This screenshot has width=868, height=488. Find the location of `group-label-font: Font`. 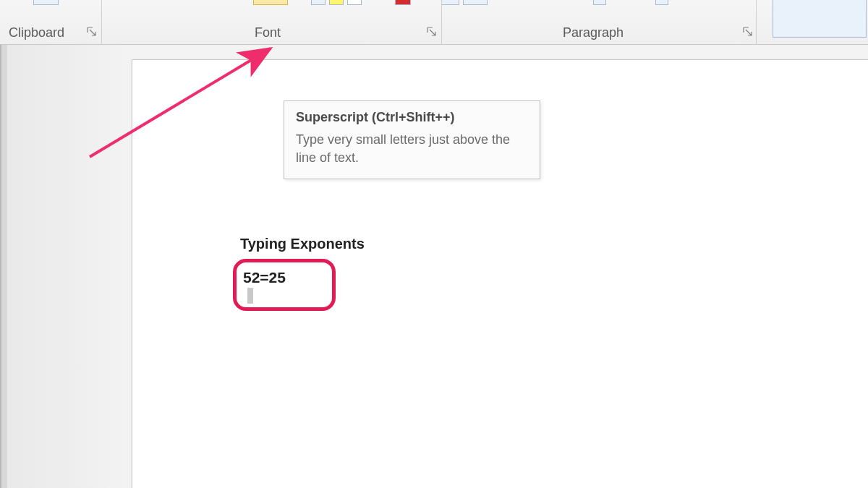

group-label-font: Font is located at coordinates (268, 33).